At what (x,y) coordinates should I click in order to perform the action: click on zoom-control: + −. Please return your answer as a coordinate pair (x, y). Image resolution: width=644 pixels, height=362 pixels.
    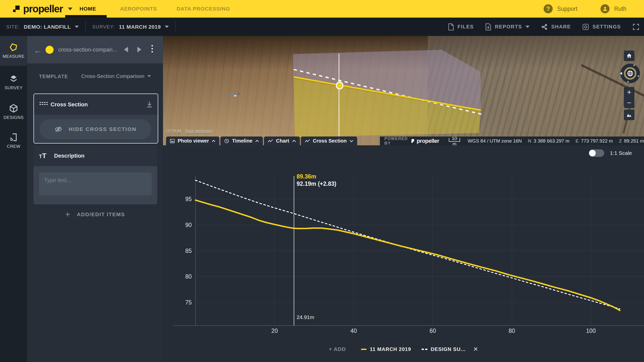
    Looking at the image, I should click on (629, 98).